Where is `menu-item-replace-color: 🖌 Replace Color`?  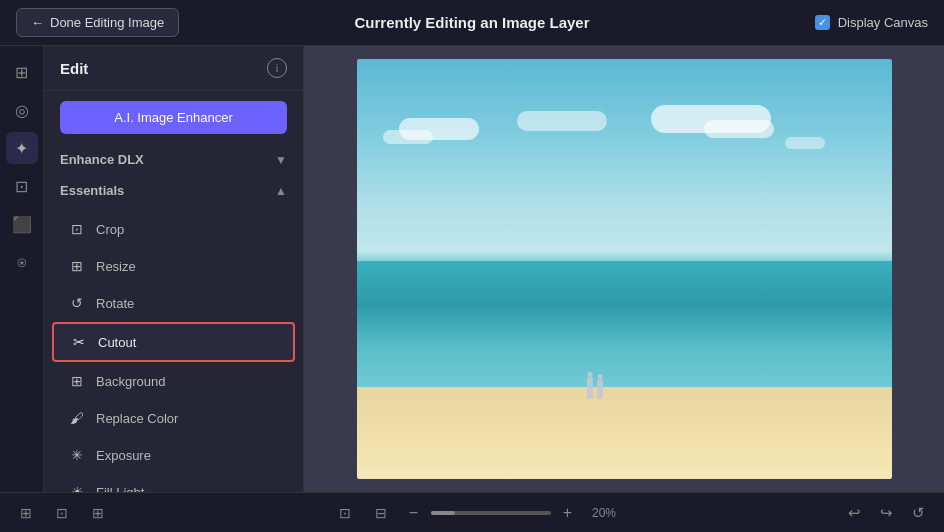
menu-item-replace-color: 🖌 Replace Color is located at coordinates (174, 418).